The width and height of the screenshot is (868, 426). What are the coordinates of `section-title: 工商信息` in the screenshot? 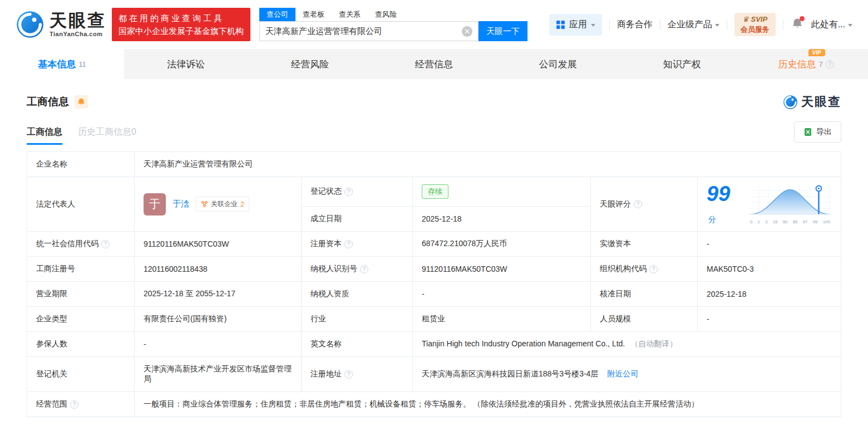 It's located at (48, 102).